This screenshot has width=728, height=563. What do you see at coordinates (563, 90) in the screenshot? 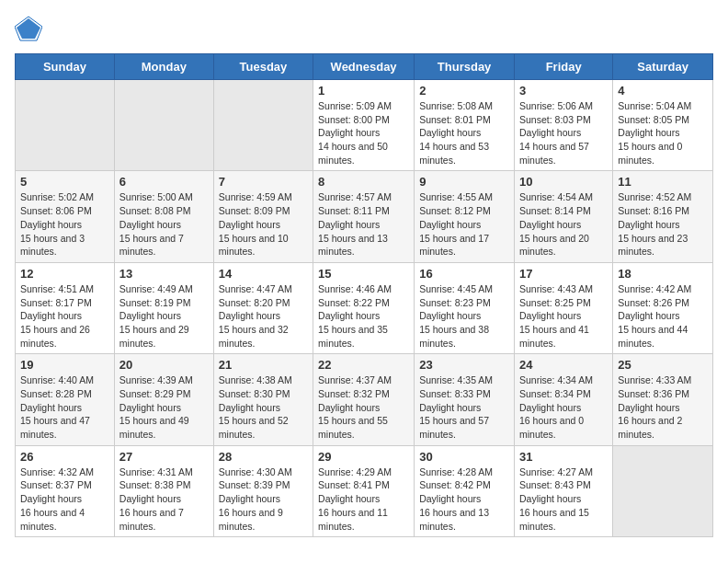
I see `day-number: 3` at bounding box center [563, 90].